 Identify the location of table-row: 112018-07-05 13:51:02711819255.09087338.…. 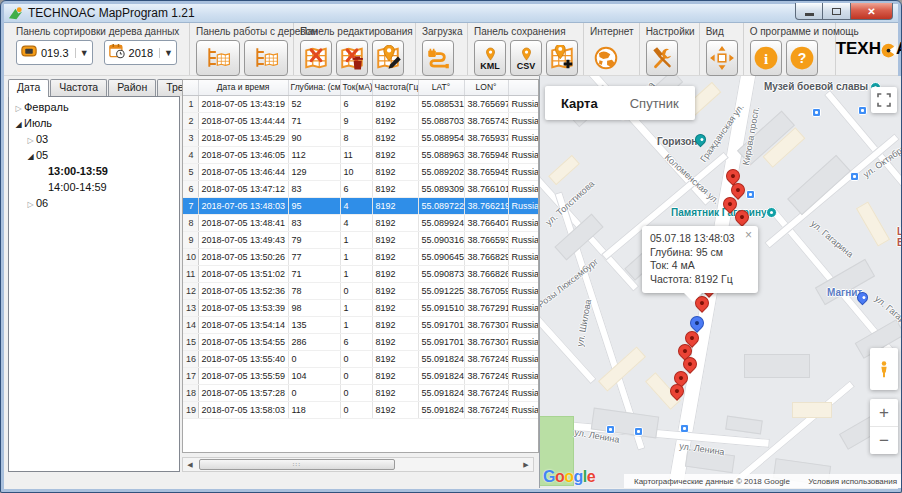
(361, 274).